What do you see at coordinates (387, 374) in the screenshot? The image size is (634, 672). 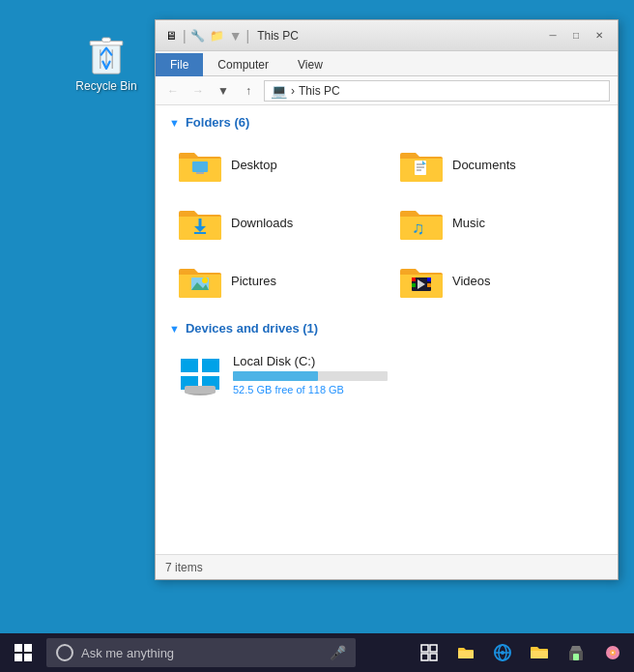 I see `drive-c: Local Disk (C:) 52.5 GB free of 118 GB` at bounding box center [387, 374].